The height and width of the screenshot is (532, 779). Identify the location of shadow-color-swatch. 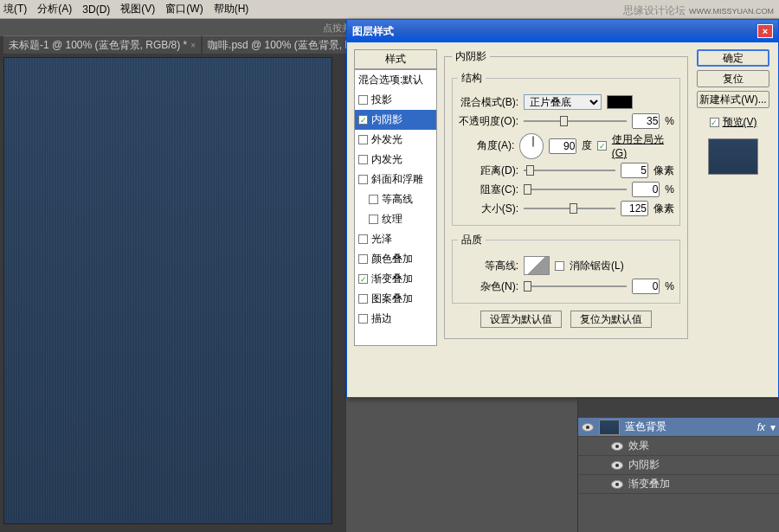
(620, 102).